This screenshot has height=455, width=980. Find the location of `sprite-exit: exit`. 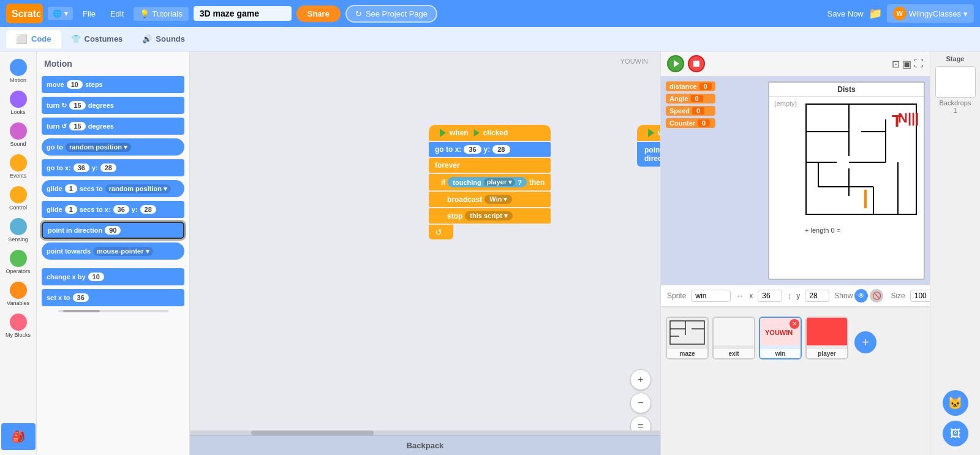

sprite-exit: exit is located at coordinates (734, 338).